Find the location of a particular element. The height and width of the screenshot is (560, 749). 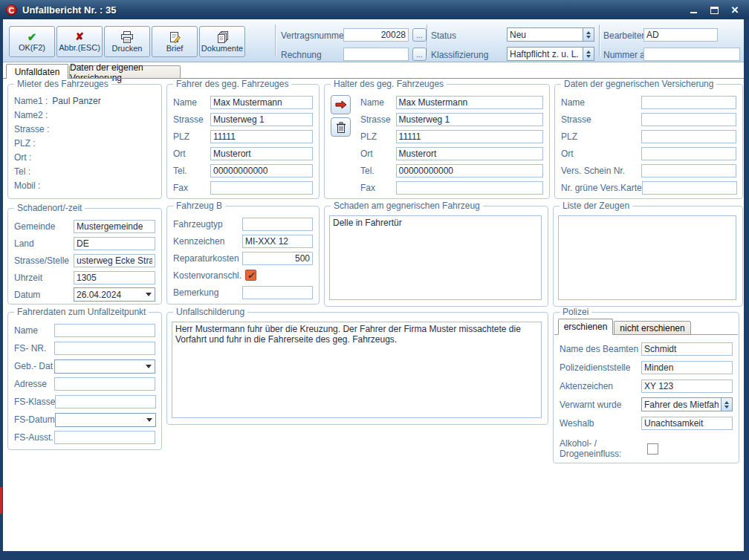

verwarnt-wurde-combobox is located at coordinates (687, 404).